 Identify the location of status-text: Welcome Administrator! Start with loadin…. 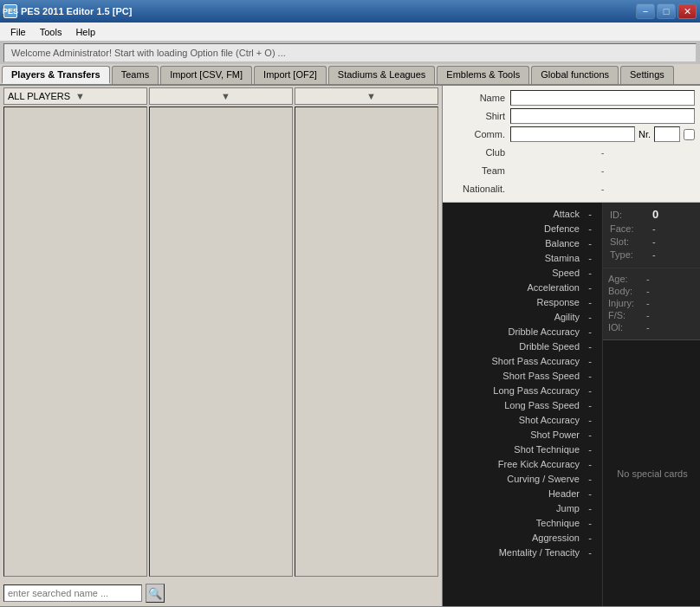
(149, 53).